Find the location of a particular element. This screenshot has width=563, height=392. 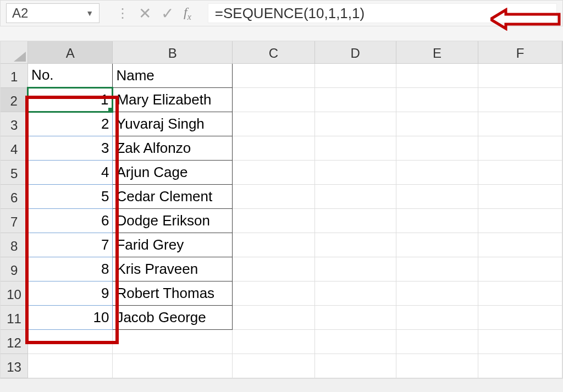

row-header: 2 is located at coordinates (14, 100).